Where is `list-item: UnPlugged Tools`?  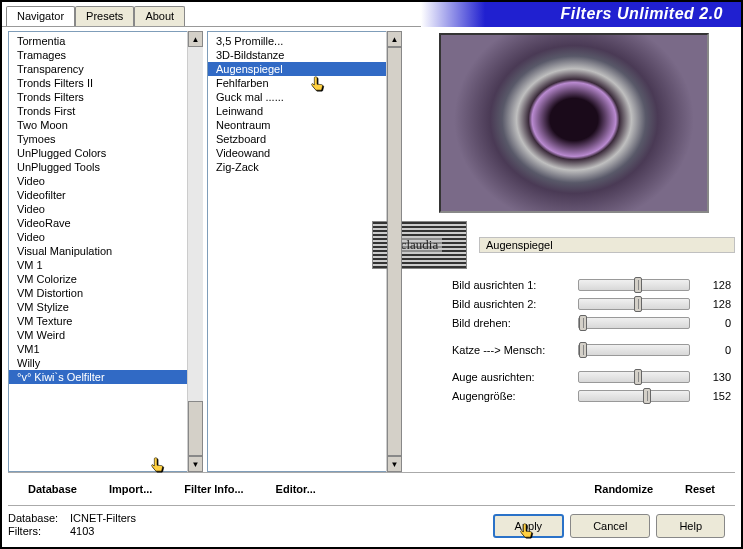
list-item: UnPlugged Tools is located at coordinates (98, 167).